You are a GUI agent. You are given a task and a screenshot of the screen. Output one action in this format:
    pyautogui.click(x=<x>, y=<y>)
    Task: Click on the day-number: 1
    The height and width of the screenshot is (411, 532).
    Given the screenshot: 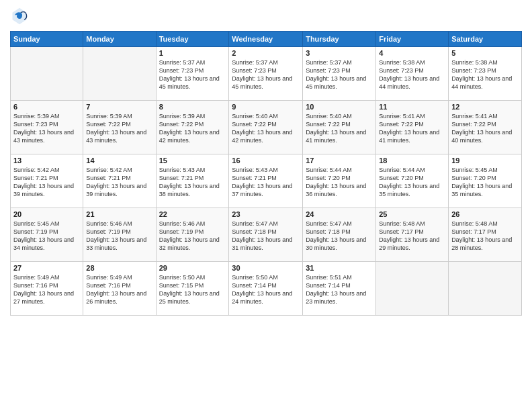 What is the action you would take?
    pyautogui.click(x=193, y=53)
    